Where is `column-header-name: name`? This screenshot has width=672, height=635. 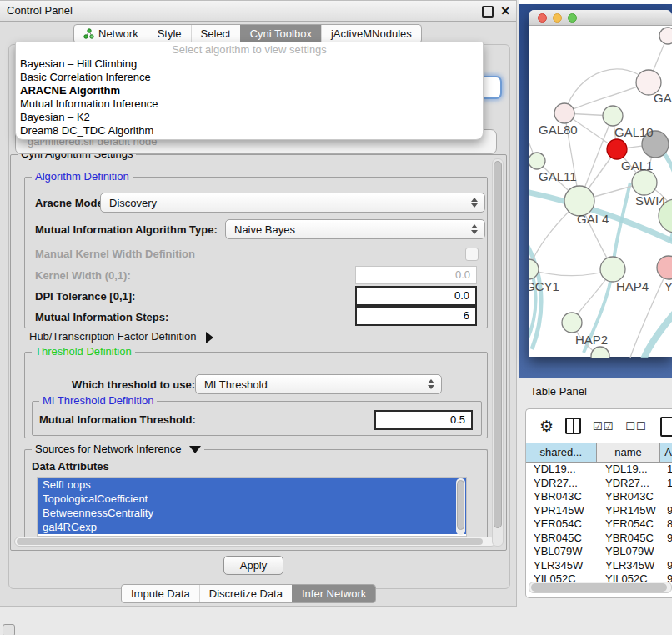 column-header-name: name is located at coordinates (629, 452).